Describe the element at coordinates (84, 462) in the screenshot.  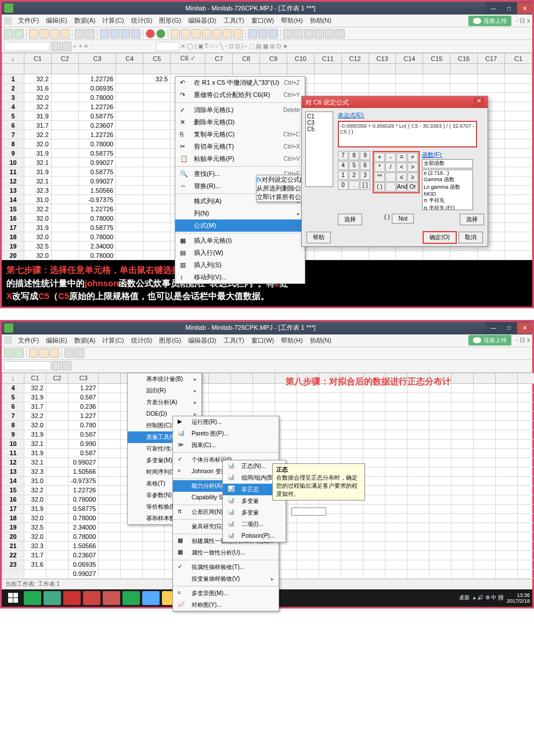
I see `cell: 0.99027` at that location.